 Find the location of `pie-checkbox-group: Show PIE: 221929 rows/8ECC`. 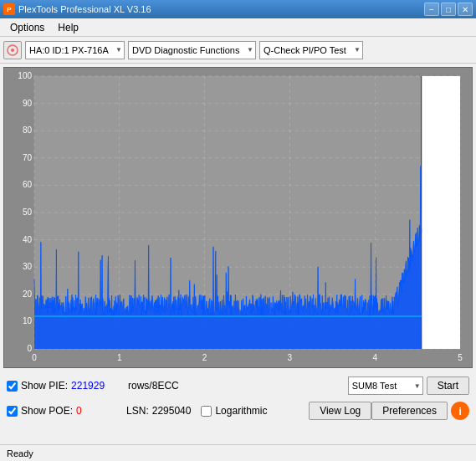

pie-checkbox-group: Show PIE: 221929 rows/8ECC is located at coordinates (93, 386).